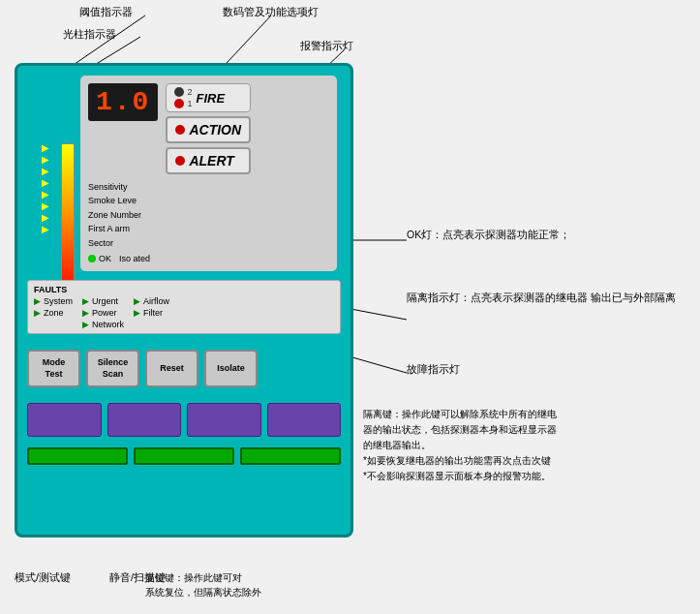 This screenshot has height=614, width=700. I want to click on light-bar, so click(68, 221).